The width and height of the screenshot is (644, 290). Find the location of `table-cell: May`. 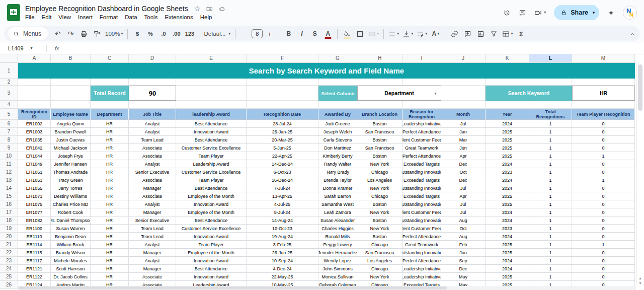

table-cell: May is located at coordinates (463, 277).